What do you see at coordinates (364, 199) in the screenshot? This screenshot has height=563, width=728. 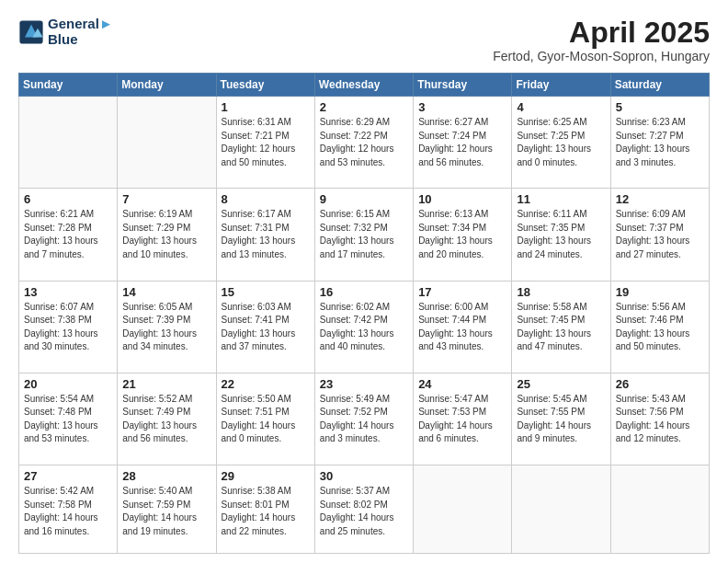 I see `day-number: 9` at bounding box center [364, 199].